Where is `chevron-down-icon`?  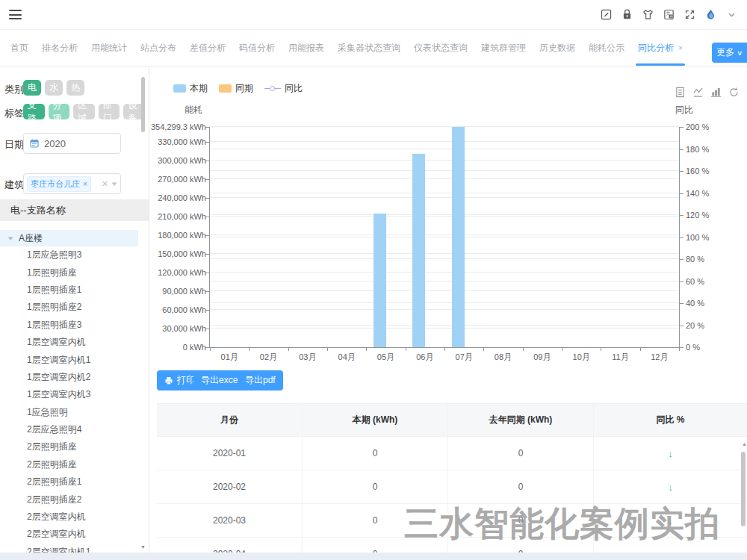 chevron-down-icon is located at coordinates (731, 15).